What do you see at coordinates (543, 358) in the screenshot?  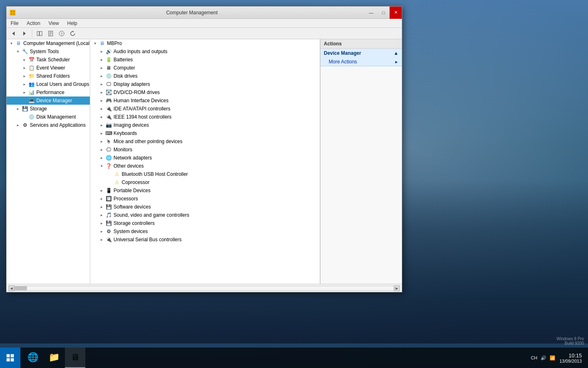 I see `tray-volume-icon: 🔊` at bounding box center [543, 358].